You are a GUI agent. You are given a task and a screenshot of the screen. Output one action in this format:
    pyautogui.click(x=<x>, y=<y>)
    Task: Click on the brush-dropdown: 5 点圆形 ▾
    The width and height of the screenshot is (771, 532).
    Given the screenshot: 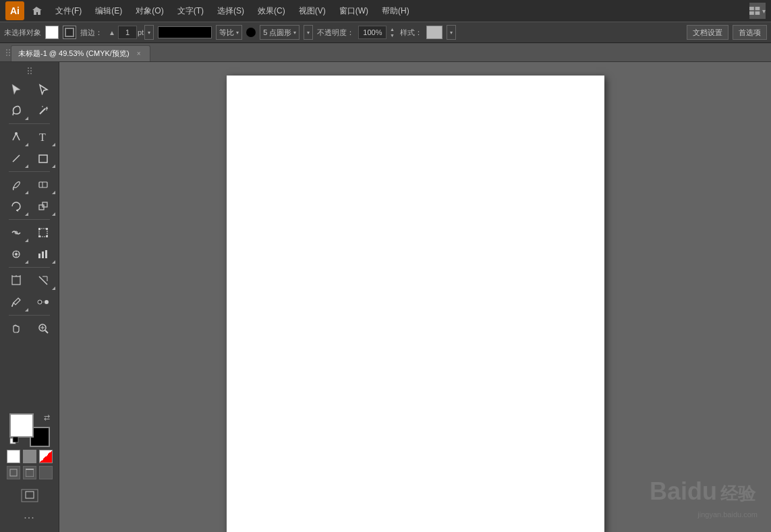 What is the action you would take?
    pyautogui.click(x=279, y=32)
    